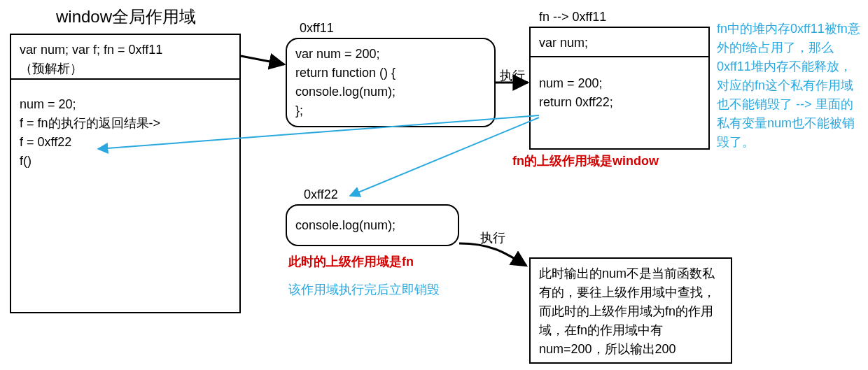 The width and height of the screenshot is (868, 370). Describe the element at coordinates (321, 194) in the screenshot. I see `inner-fn-label: 0xff22` at that location.